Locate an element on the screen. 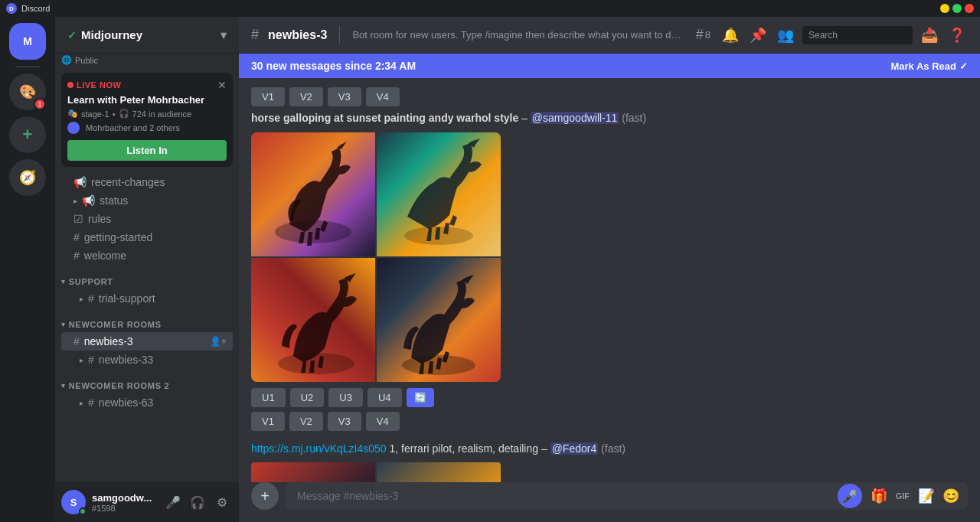  channel-item-newbies-3: # newbies-3 👤+ is located at coordinates (147, 341).